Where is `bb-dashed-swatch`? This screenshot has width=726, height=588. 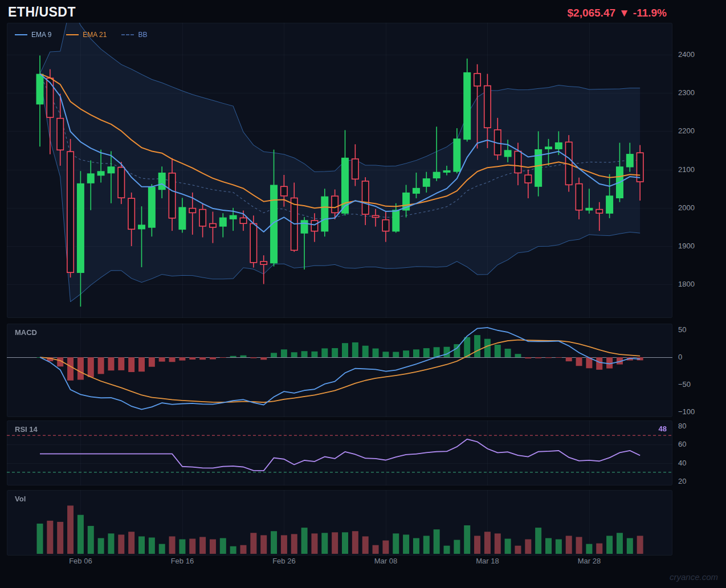 bb-dashed-swatch is located at coordinates (128, 35).